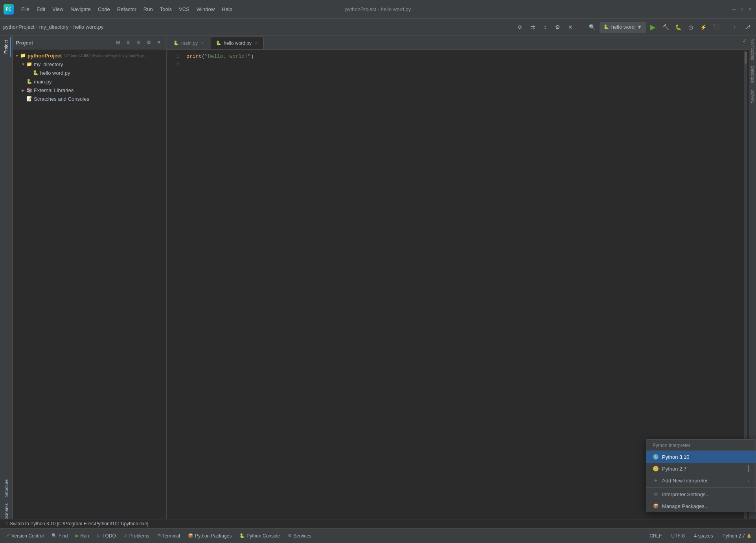  What do you see at coordinates (242, 536) in the screenshot?
I see `console-icon: 🐍` at bounding box center [242, 536].